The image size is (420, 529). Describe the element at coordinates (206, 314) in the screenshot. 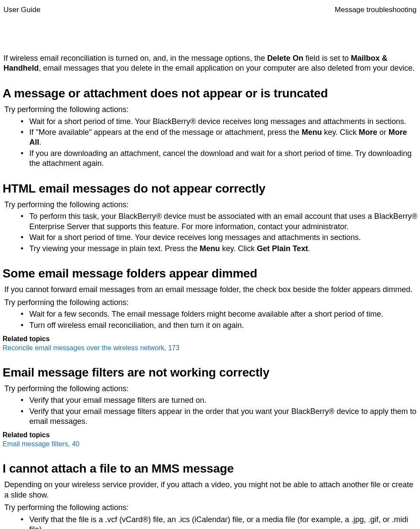

I see `bullet-text: Wait for a few seconds. The email messag…` at that location.